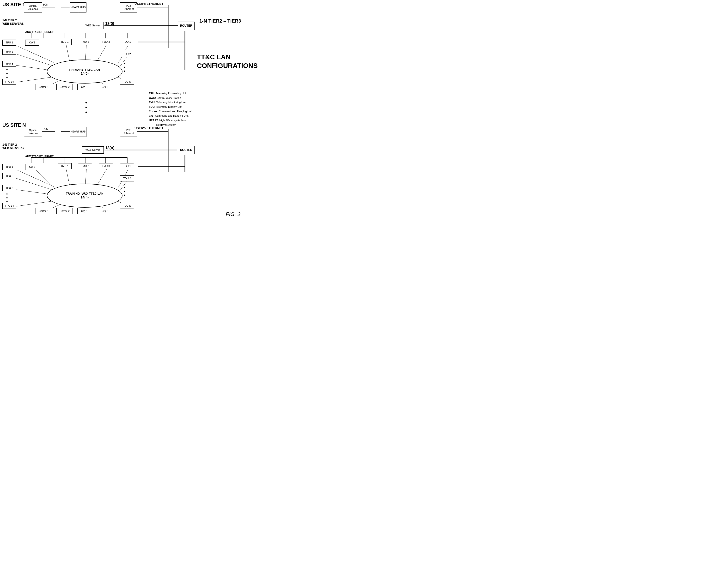 This screenshot has width=726, height=588. I want to click on legend-tpu-full: Telemetry Processing Unit, so click(172, 93).